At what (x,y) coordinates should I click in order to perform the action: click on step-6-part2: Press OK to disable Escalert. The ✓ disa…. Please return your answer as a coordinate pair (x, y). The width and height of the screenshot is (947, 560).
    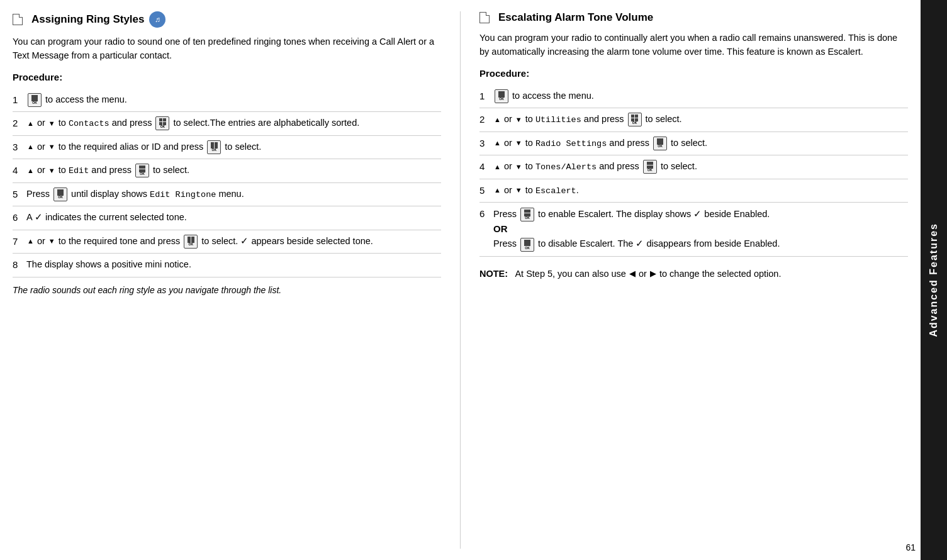
    Looking at the image, I should click on (637, 244).